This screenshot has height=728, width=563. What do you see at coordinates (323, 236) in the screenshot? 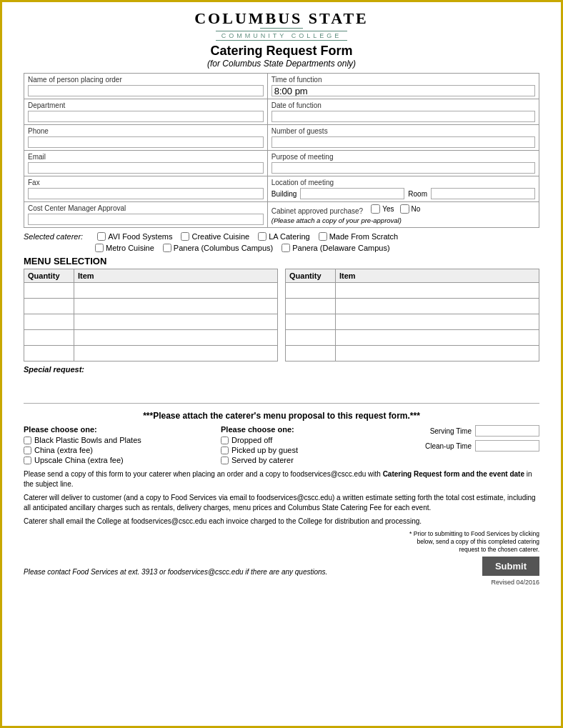
I see `caterer-made-checkbox` at bounding box center [323, 236].